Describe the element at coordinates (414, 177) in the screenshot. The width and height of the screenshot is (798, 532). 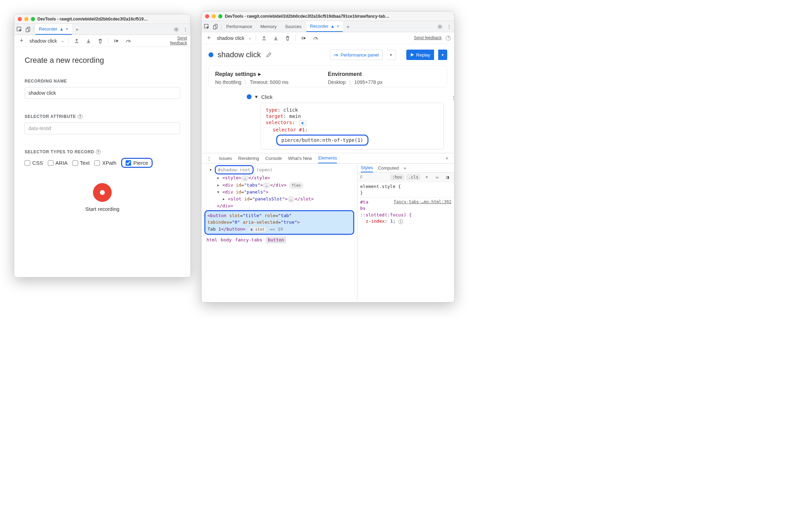
I see `cls-toggle: .cls` at that location.